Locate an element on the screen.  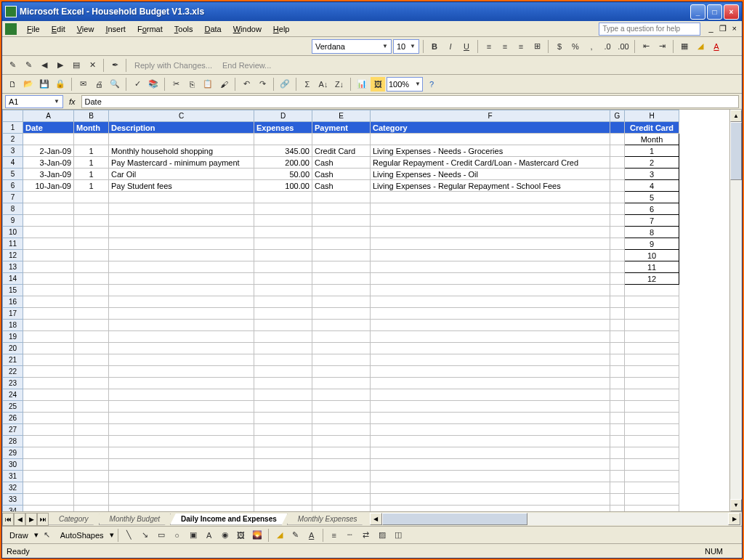
cell-A34 is located at coordinates (49, 508).